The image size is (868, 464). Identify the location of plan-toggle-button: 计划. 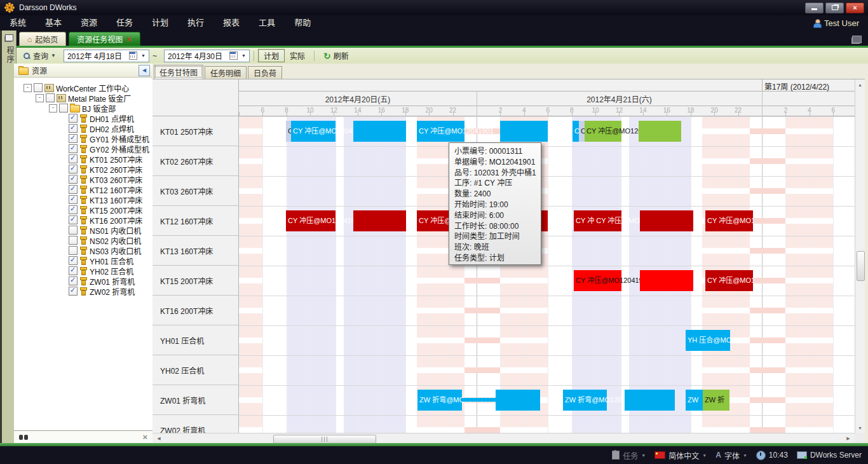
(271, 56).